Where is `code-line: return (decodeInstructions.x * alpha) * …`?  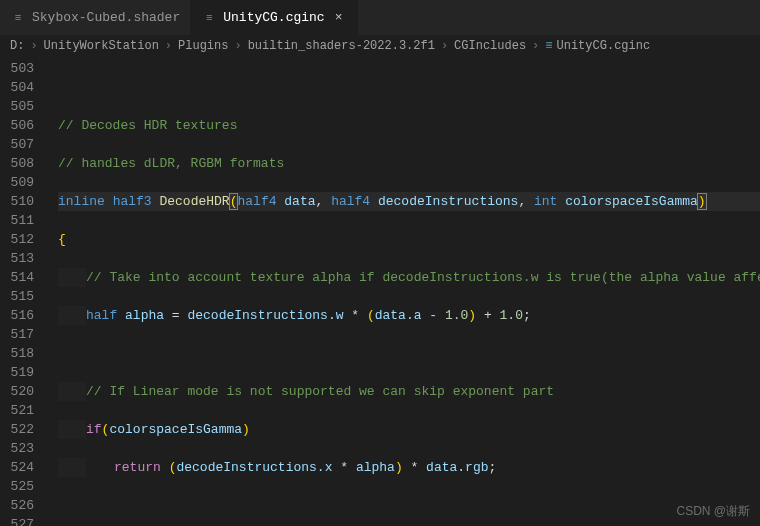 code-line: return (decodeInstructions.x * alpha) * … is located at coordinates (409, 468).